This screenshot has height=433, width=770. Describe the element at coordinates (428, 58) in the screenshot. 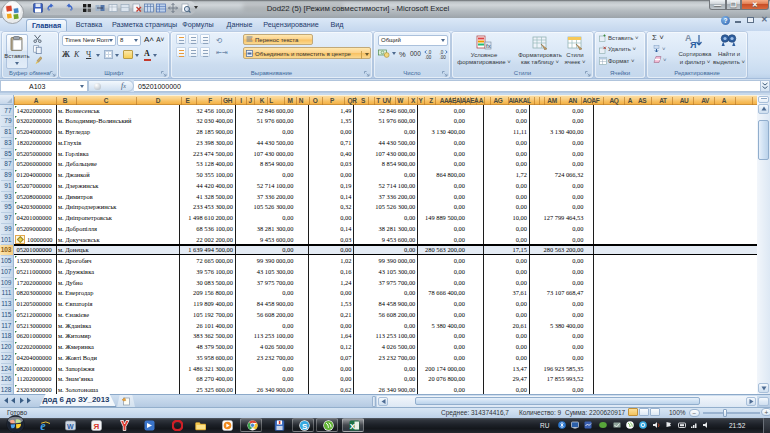

I see `svg-text: ,00` at that location.